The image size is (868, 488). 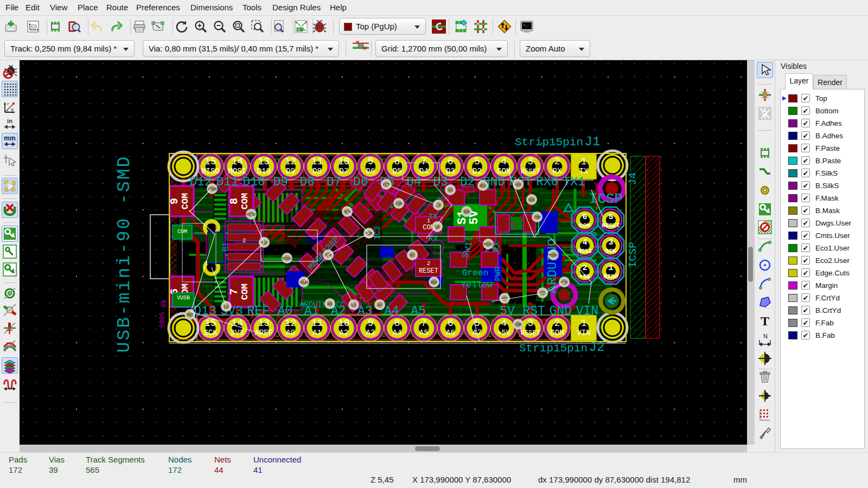 What do you see at coordinates (592, 142) in the screenshot?
I see `svg-text: J1` at bounding box center [592, 142].